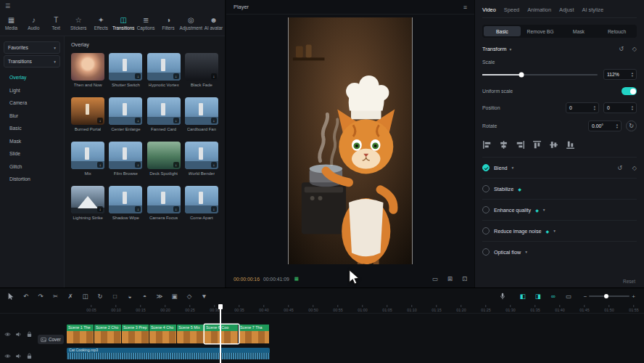 The width and height of the screenshot is (644, 363). Describe the element at coordinates (12, 23) in the screenshot. I see `ribbon-tab-media: ▦Media` at that location.